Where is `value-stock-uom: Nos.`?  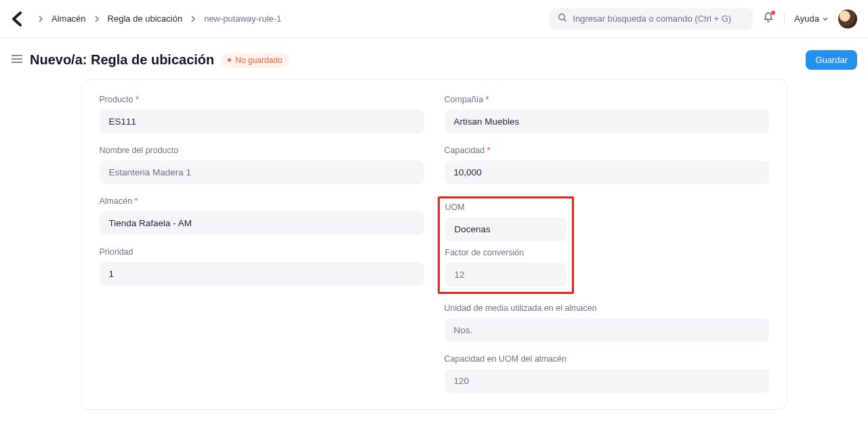 value-stock-uom: Nos. is located at coordinates (607, 331).